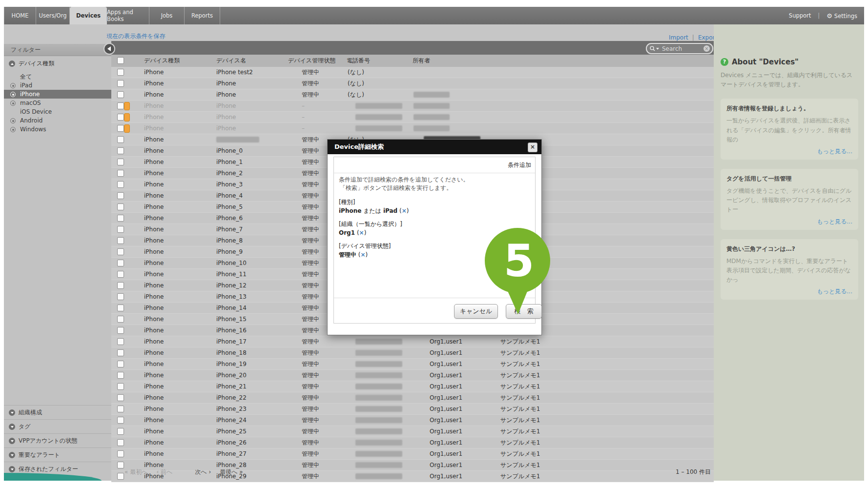  What do you see at coordinates (679, 38) in the screenshot?
I see `import-link: Import` at bounding box center [679, 38].